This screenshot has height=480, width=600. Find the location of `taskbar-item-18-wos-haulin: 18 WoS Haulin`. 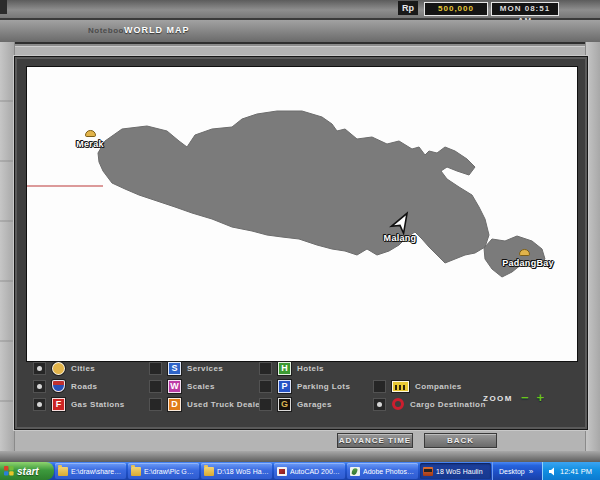

taskbar-item-18-wos-haulin: 18 WoS Haulin is located at coordinates (456, 471).